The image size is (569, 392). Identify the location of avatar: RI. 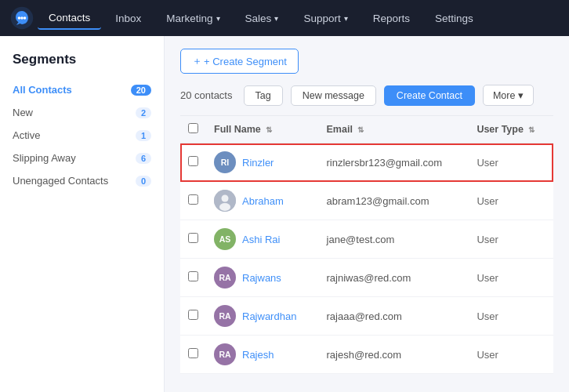
(225, 162).